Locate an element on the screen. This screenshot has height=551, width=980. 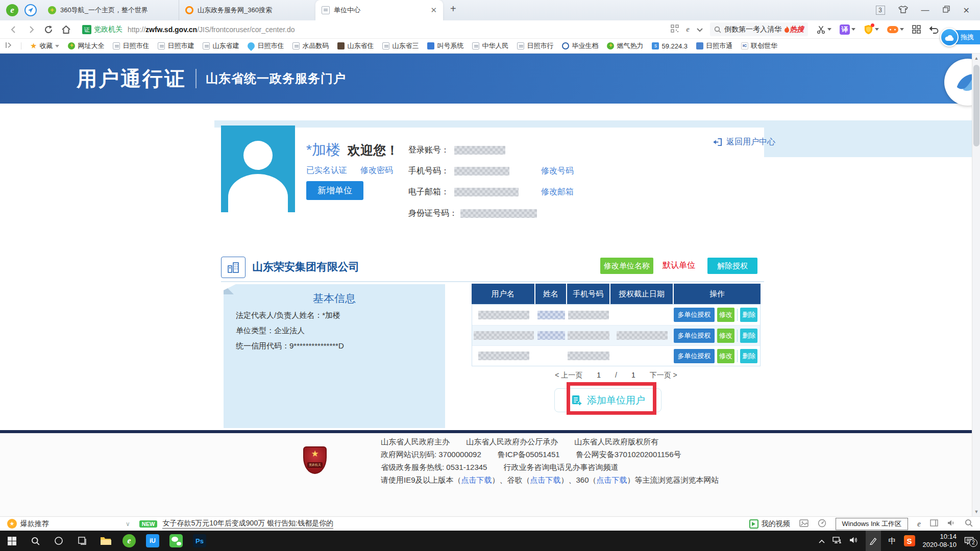
iu-app-icon: iU is located at coordinates (153, 541).